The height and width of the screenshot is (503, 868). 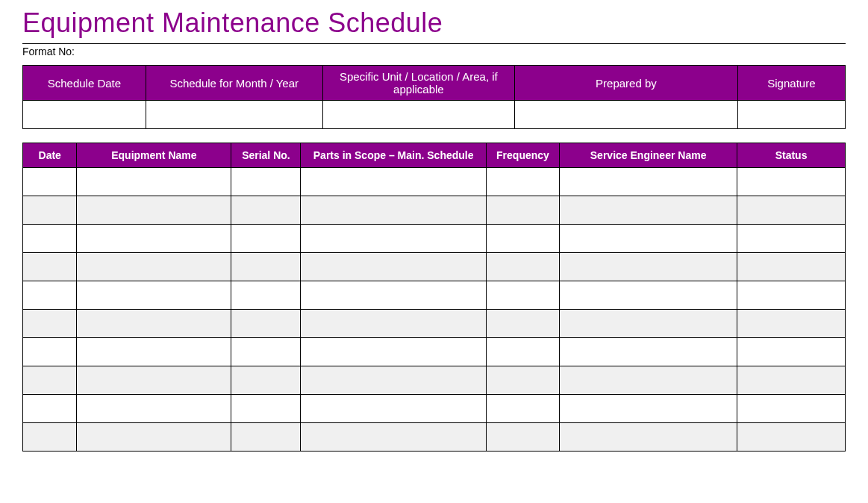 I want to click on info-cell-schedule-date, so click(x=85, y=115).